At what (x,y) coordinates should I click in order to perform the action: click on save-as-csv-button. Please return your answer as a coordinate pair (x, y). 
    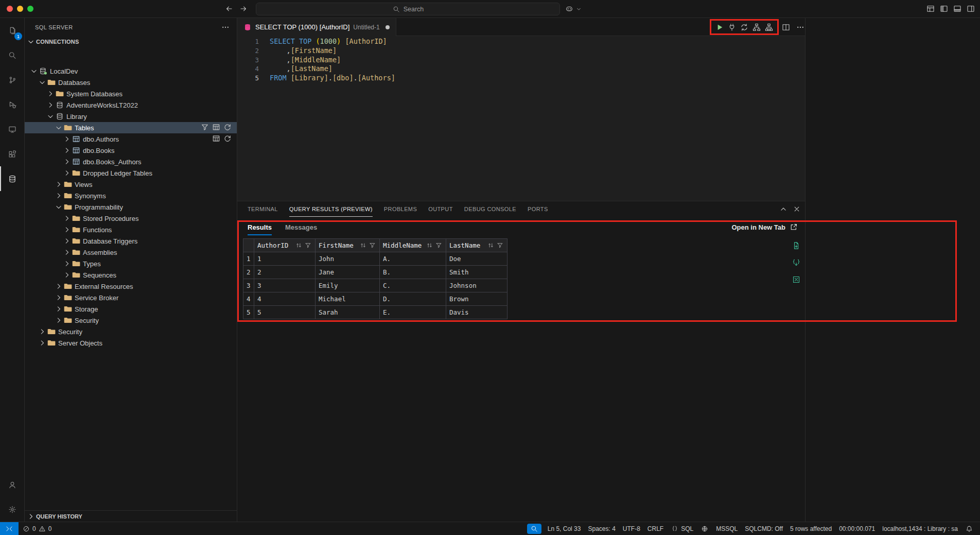
    Looking at the image, I should click on (796, 246).